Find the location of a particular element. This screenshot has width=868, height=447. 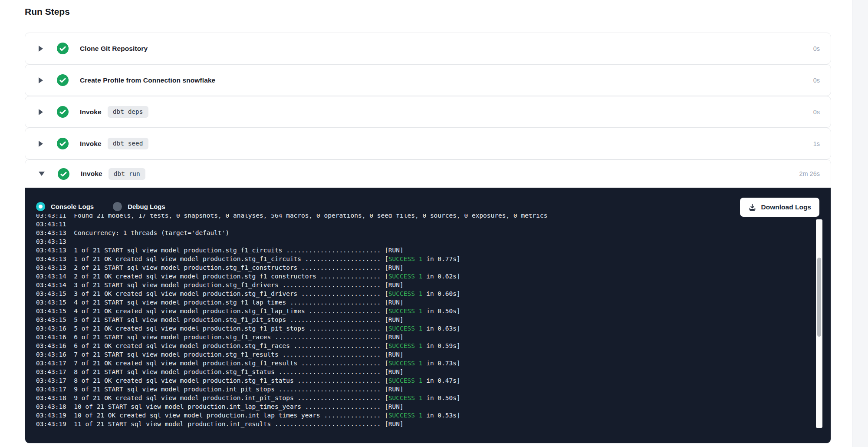

log-line: 03:43:15 4 of 21 OK created sql view mod… is located at coordinates (420, 311).